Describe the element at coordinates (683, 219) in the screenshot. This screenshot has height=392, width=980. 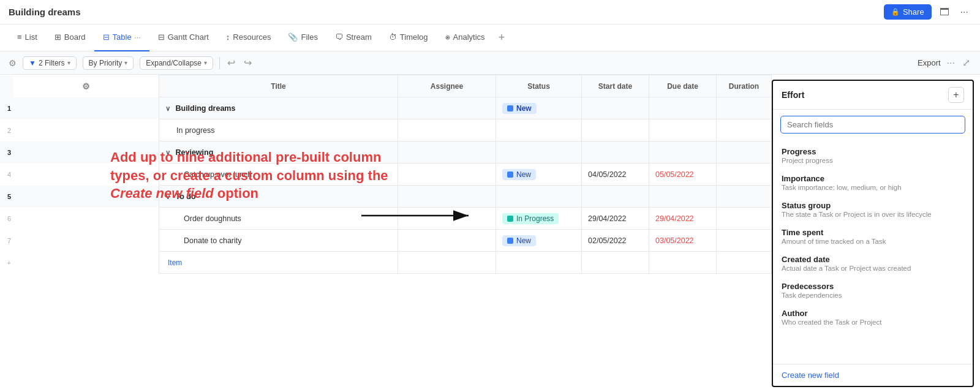
I see `row-duedate: 29/04/2022` at that location.